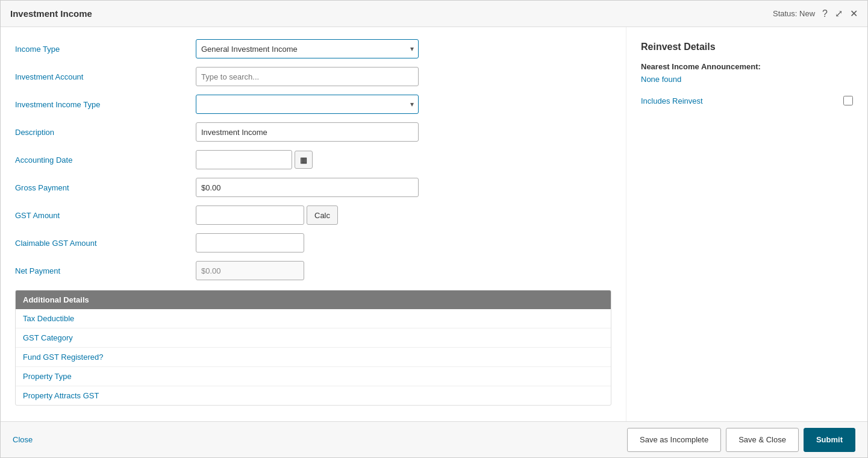  I want to click on income-type-control: General Investment Income ▾, so click(307, 49).